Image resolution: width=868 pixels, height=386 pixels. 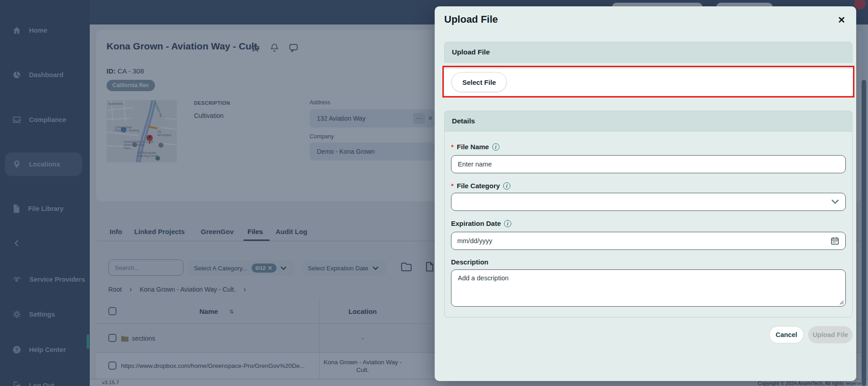 What do you see at coordinates (830, 335) in the screenshot?
I see `upload-file-button: Upload File` at bounding box center [830, 335].